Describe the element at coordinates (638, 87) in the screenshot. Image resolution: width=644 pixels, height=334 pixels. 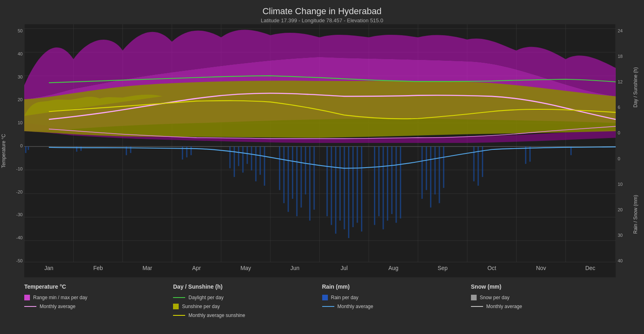
I see `right-axis-label-top: Day / Sunshine (h)` at that location.